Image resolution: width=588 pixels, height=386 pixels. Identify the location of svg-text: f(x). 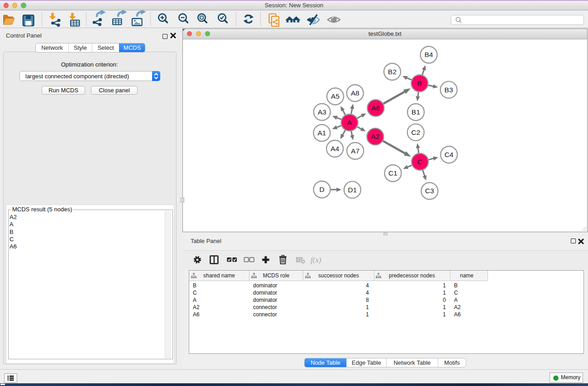
(316, 260).